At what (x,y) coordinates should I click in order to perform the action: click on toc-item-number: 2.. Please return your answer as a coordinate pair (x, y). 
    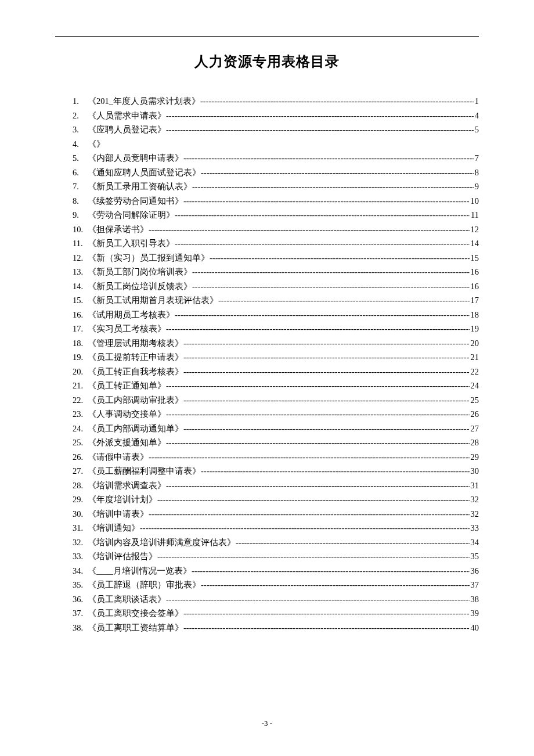
    Looking at the image, I should click on (80, 116).